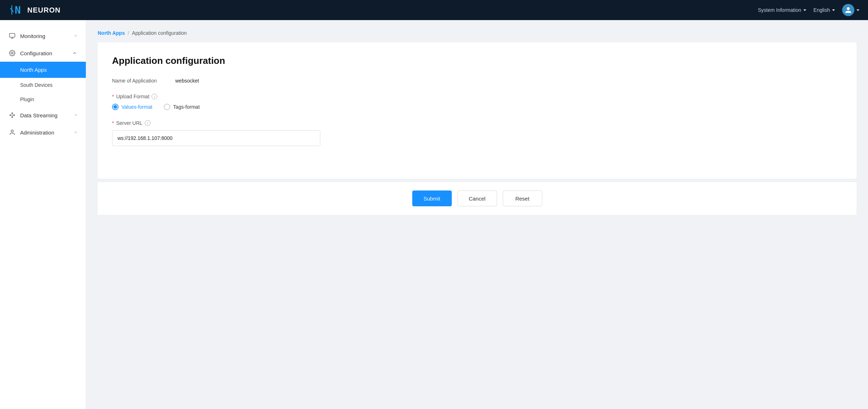 The image size is (868, 409). Describe the element at coordinates (523, 198) in the screenshot. I see `reset-button: Reset` at that location.